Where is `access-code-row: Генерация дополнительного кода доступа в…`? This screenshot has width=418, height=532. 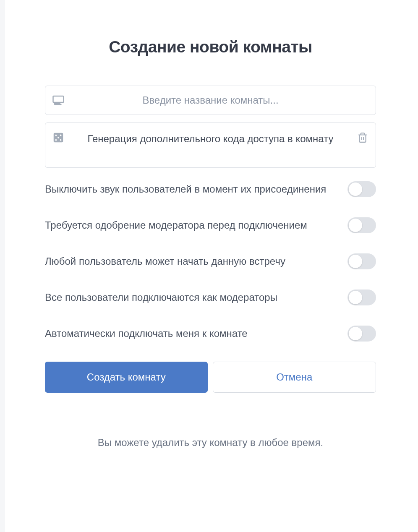 access-code-row: Генерация дополнительного кода доступа в… is located at coordinates (211, 145).